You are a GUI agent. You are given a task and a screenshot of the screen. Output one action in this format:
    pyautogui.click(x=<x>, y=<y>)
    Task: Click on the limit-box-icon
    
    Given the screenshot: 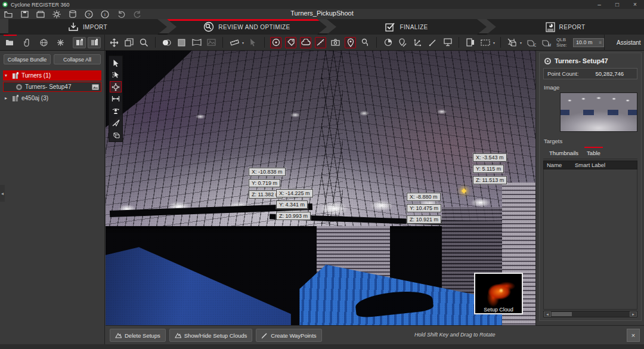 What is the action you would take?
    pyautogui.click(x=512, y=43)
    